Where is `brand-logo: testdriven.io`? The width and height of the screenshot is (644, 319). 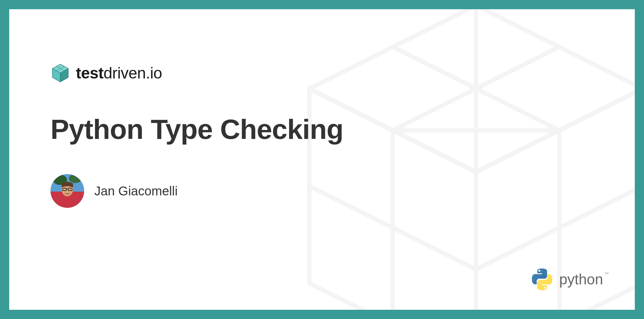 brand-logo: testdriven.io is located at coordinates (343, 73).